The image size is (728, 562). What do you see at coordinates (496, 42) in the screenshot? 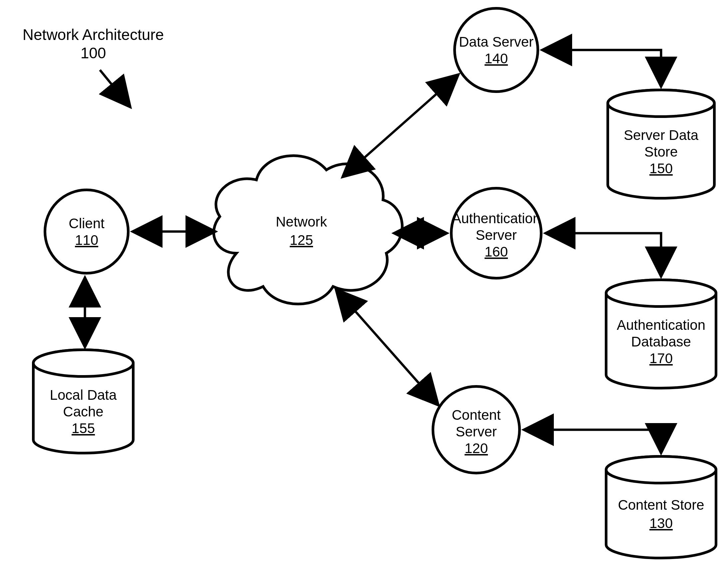
I see `data-server-label: Data Server` at bounding box center [496, 42].